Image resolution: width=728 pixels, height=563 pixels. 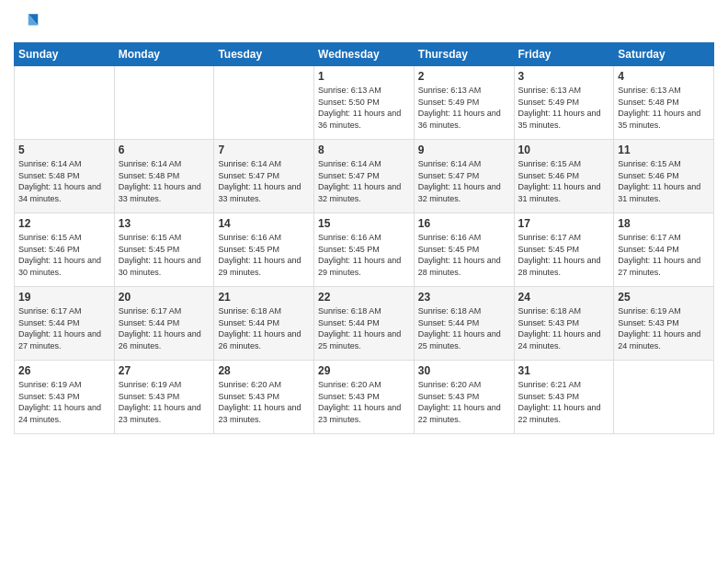 I want to click on day-number: 7, so click(x=264, y=150).